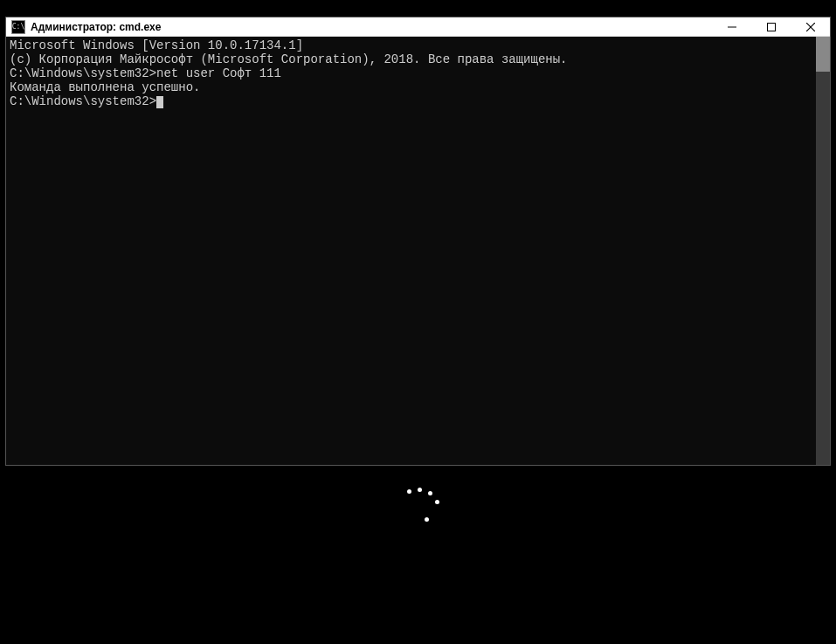  What do you see at coordinates (770, 26) in the screenshot?
I see `maximize-button` at bounding box center [770, 26].